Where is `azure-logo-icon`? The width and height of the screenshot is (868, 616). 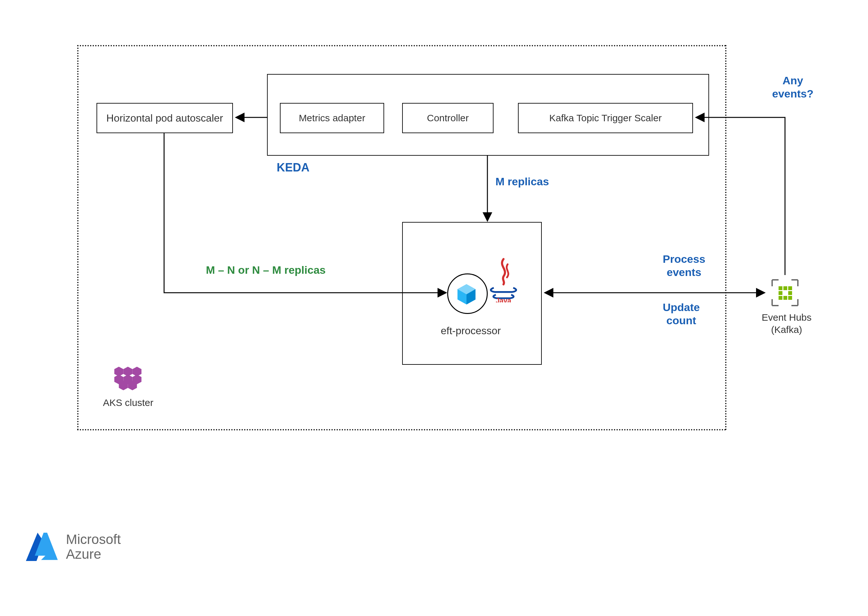 azure-logo-icon is located at coordinates (42, 547).